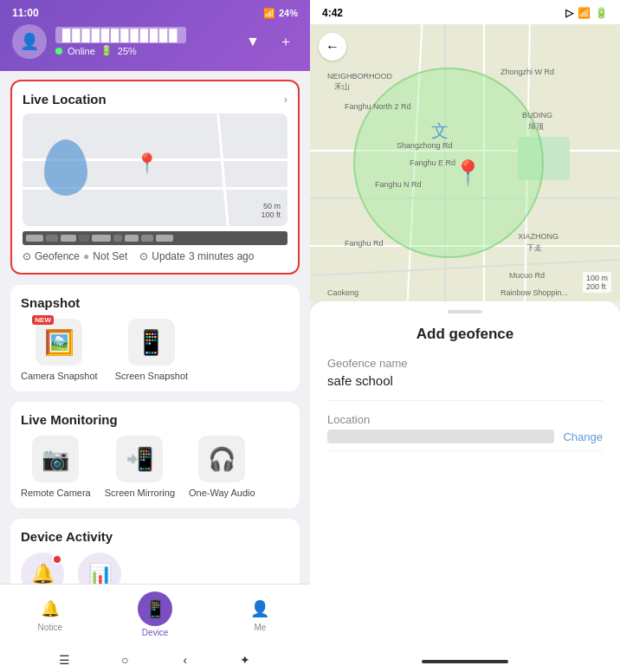 Image resolution: width=620 pixels, height=672 pixels. What do you see at coordinates (333, 13) in the screenshot?
I see `right-time: 4:42` at bounding box center [333, 13].